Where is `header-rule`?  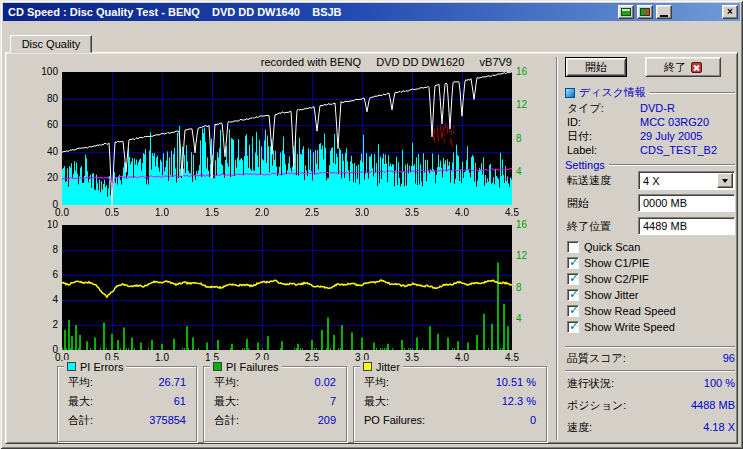 header-rule is located at coordinates (692, 93).